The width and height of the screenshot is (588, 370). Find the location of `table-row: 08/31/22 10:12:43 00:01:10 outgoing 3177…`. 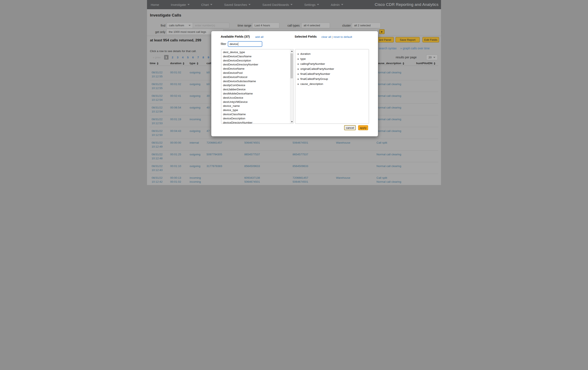

table-row: 08/31/22 10:12:43 00:01:10 outgoing 3177… is located at coordinates (294, 168).